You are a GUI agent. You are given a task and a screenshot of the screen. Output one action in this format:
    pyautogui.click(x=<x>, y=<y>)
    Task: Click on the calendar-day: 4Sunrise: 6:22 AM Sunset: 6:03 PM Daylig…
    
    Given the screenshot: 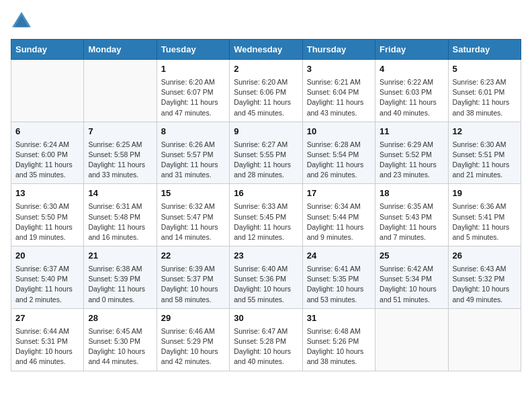 What is the action you would take?
    pyautogui.click(x=412, y=91)
    